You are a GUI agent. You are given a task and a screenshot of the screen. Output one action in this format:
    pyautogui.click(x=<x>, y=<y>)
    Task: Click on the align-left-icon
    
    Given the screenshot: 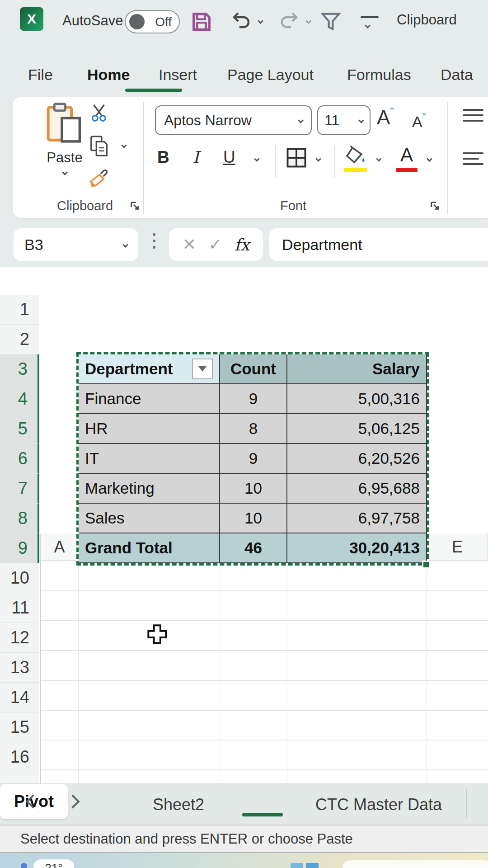 What is the action you would take?
    pyautogui.click(x=473, y=160)
    